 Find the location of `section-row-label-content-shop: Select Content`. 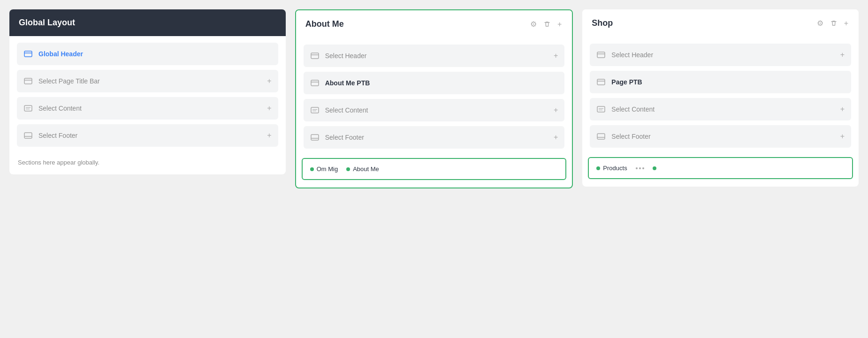

section-row-label-content-shop: Select Content is located at coordinates (723, 109).